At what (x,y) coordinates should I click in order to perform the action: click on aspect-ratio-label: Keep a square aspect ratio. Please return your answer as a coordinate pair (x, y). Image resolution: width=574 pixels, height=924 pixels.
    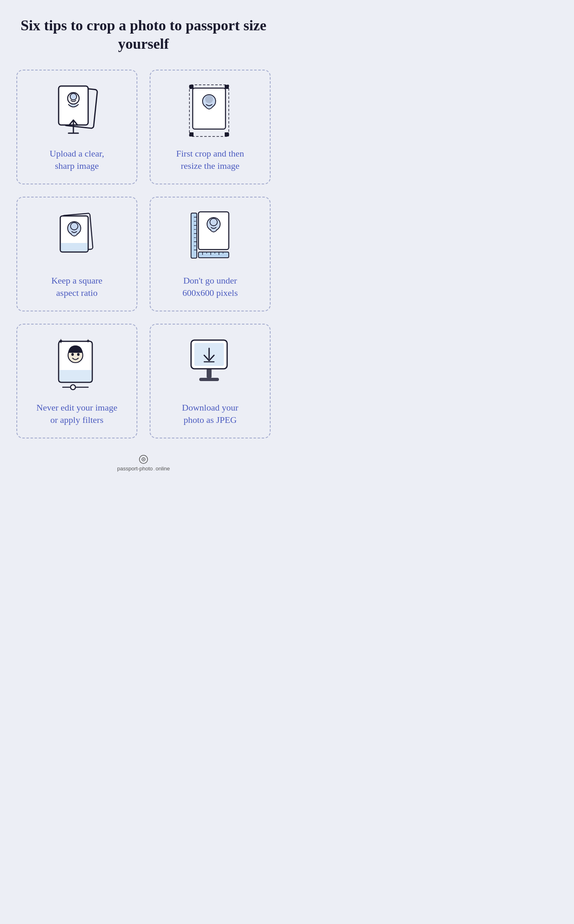
    Looking at the image, I should click on (77, 287).